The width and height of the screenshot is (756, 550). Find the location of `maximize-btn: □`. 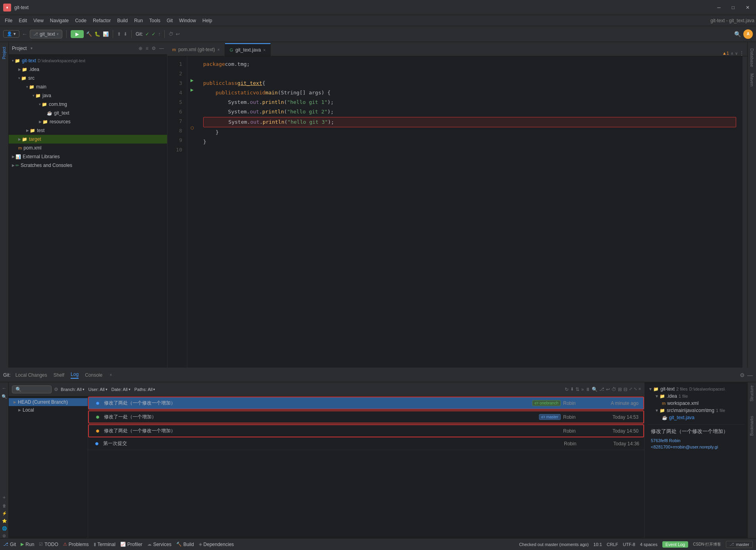

maximize-btn: □ is located at coordinates (733, 8).